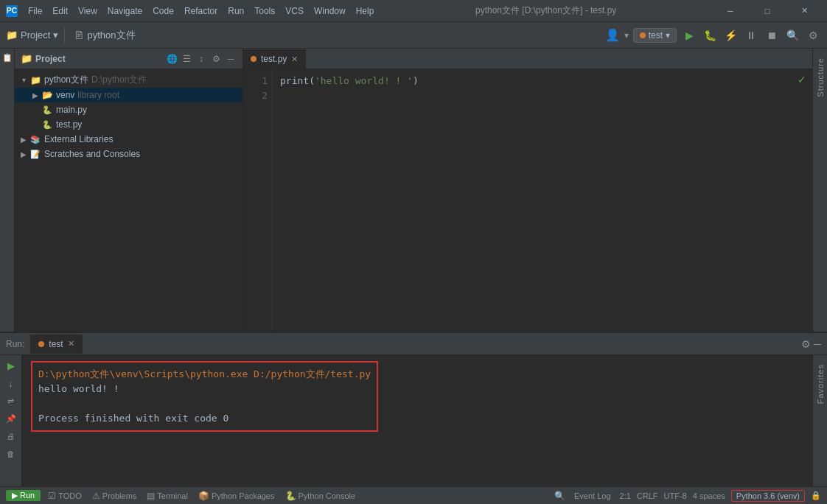 The image size is (827, 504). Describe the element at coordinates (813, 35) in the screenshot. I see `settings-button: ⚙` at that location.